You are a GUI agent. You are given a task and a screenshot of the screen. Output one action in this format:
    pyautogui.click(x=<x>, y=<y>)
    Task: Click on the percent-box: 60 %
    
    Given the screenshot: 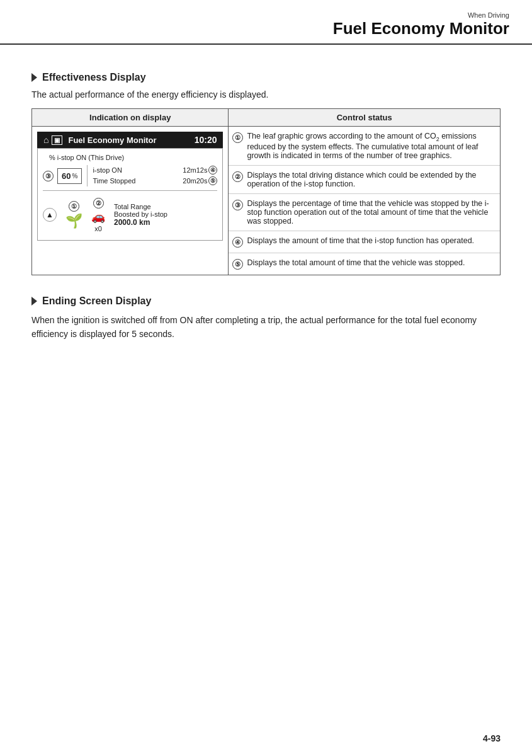 What is the action you would take?
    pyautogui.click(x=69, y=176)
    